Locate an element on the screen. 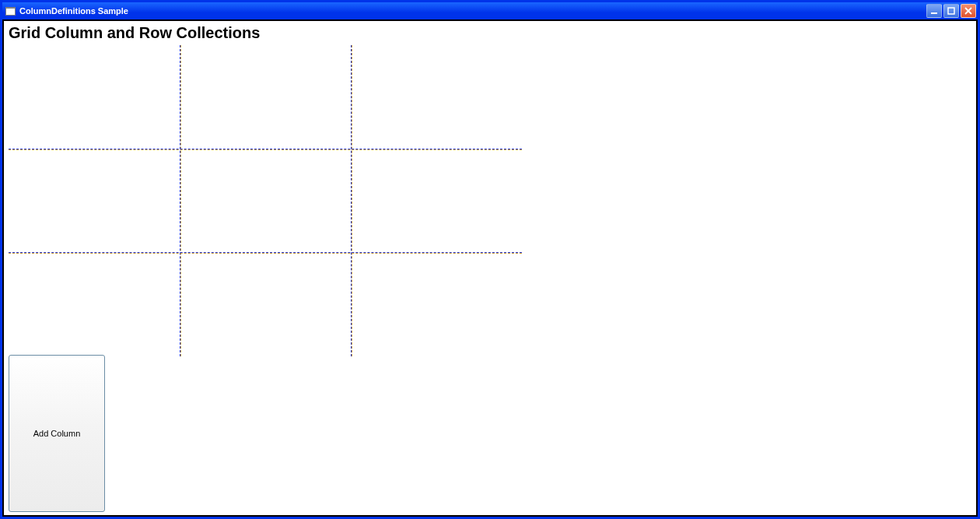 The image size is (980, 519). add-column-button-label: Add Column is located at coordinates (58, 433).